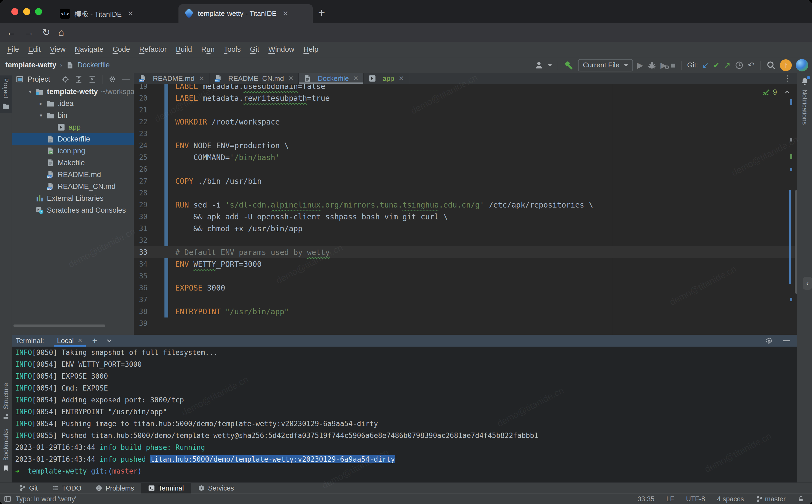 The height and width of the screenshot is (504, 812). I want to click on code-line-37: 37, so click(465, 300).